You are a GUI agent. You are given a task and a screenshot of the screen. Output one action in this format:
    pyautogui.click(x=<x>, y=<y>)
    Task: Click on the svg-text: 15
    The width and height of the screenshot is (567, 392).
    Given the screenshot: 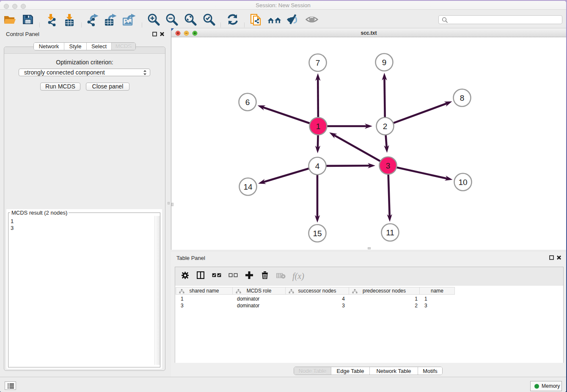 What is the action you would take?
    pyautogui.click(x=317, y=234)
    